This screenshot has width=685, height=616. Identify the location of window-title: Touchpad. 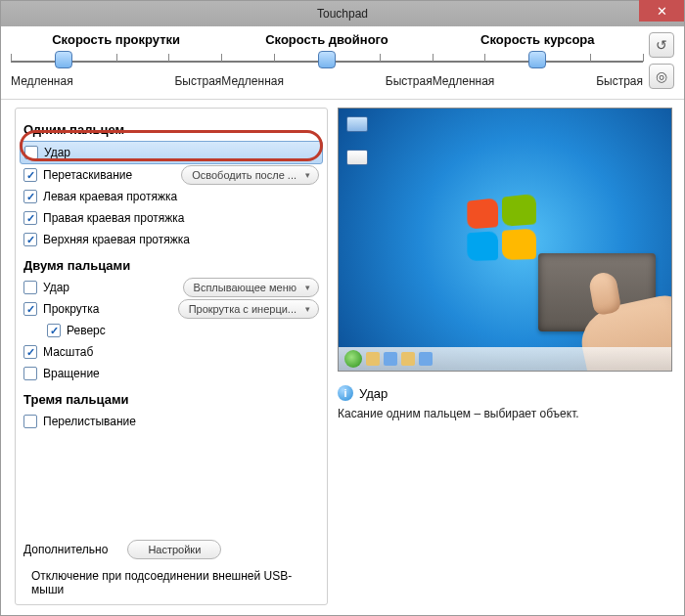
(342, 14).